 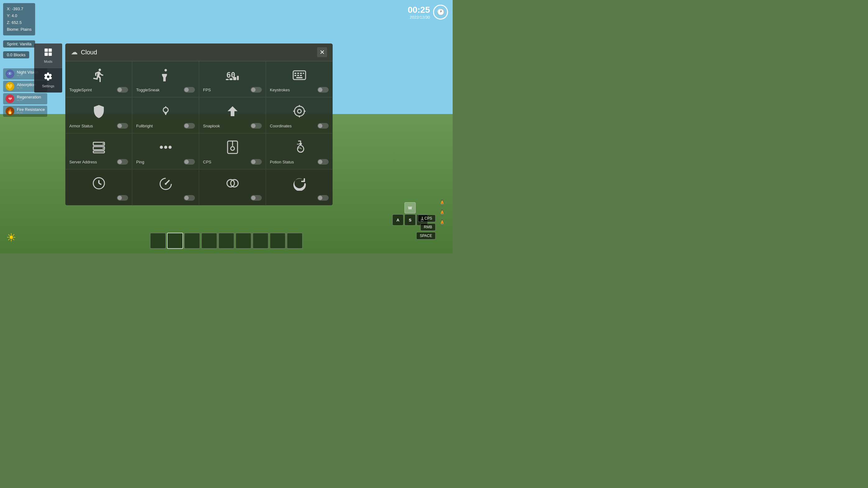 I want to click on ping-label: Ping, so click(x=160, y=162).